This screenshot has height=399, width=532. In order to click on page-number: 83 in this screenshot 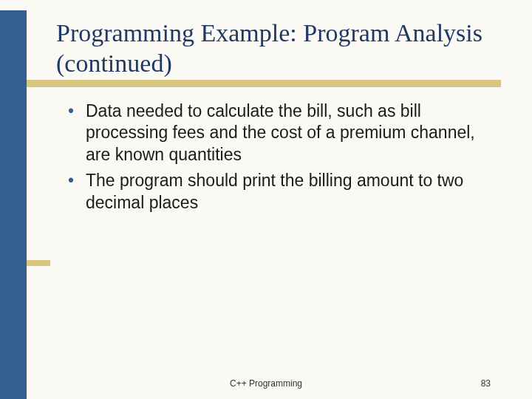, I will do `click(486, 383)`.